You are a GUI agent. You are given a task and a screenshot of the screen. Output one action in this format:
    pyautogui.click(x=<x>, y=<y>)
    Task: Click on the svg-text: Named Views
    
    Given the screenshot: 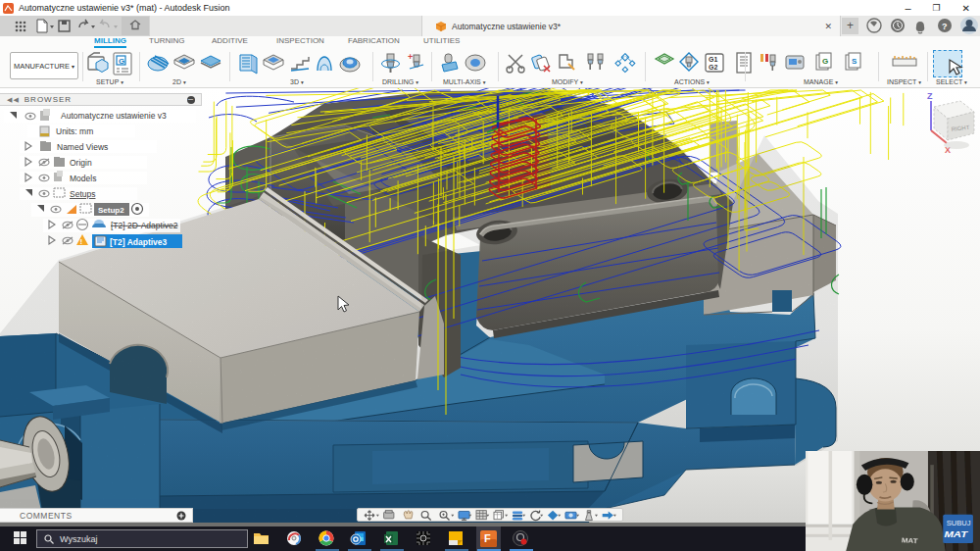 What is the action you would take?
    pyautogui.click(x=82, y=147)
    